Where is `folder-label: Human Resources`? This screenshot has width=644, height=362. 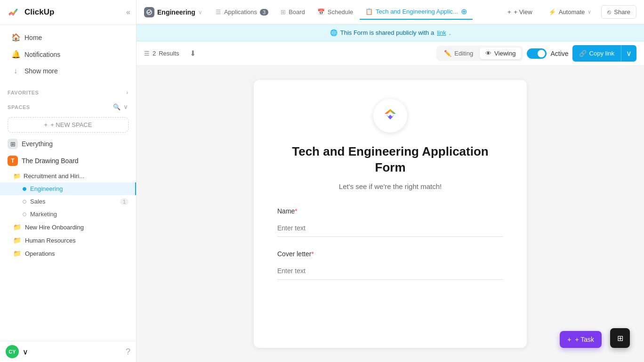 folder-label: Human Resources is located at coordinates (50, 241).